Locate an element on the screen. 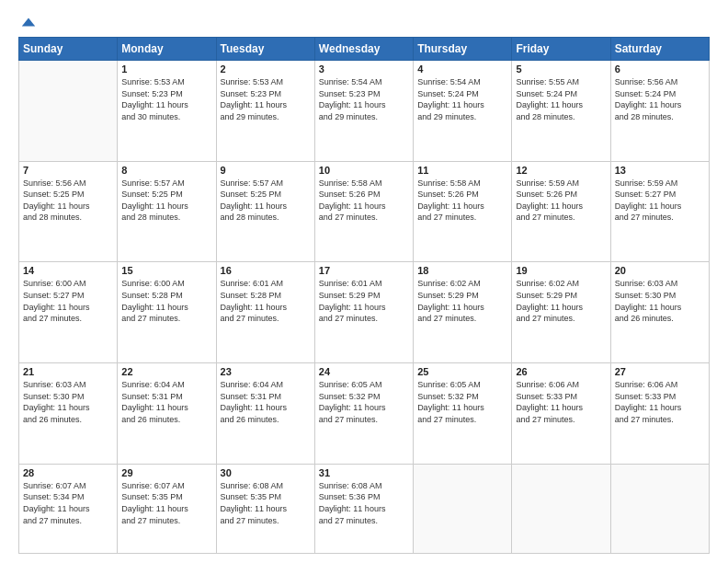 The width and height of the screenshot is (728, 563). calendar-cell: 2Sunrise: 5:53 AMSunset: 5:23 PMDaylight… is located at coordinates (265, 111).